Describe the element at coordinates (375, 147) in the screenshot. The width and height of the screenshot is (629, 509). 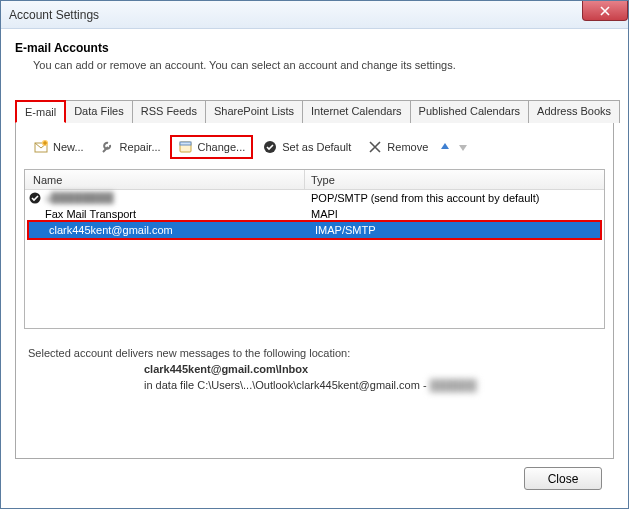
I see `remove-icon` at that location.